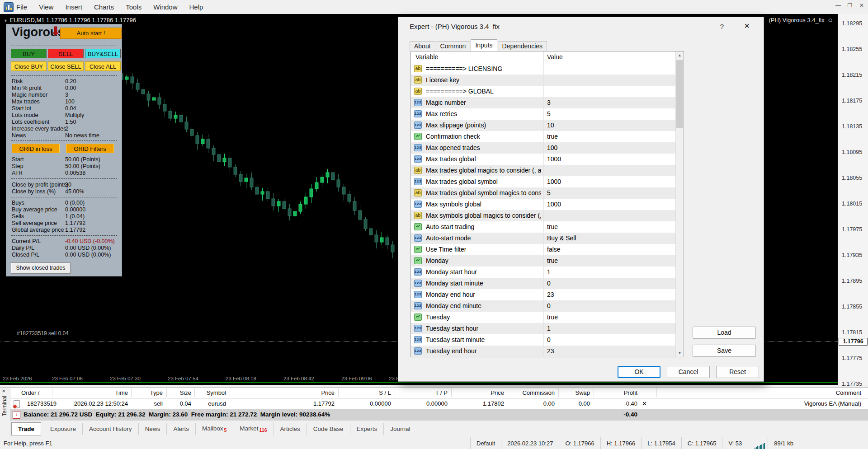 This screenshot has height=449, width=868. Describe the element at coordinates (103, 66) in the screenshot. I see `close-all-button: Close ALL` at that location.